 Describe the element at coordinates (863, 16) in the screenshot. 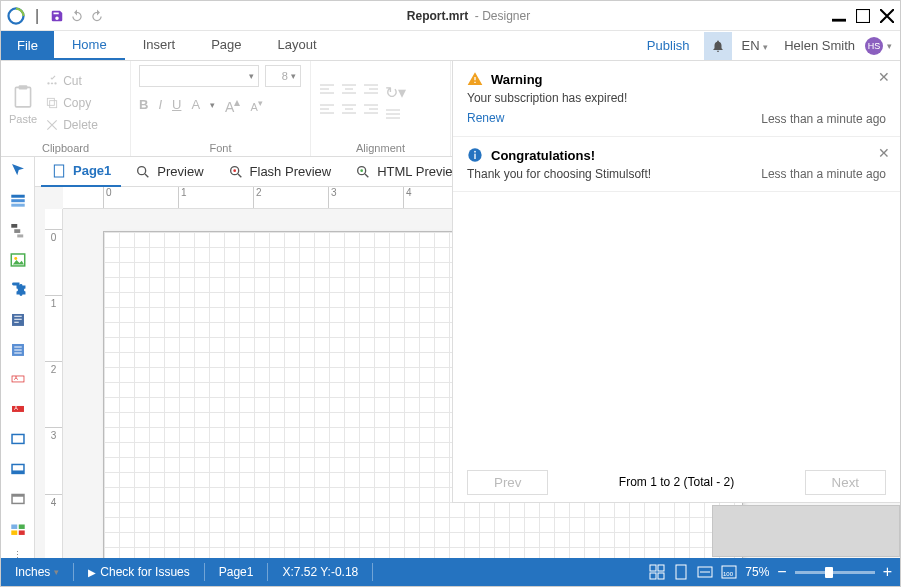

I see `maximize-icon` at that location.